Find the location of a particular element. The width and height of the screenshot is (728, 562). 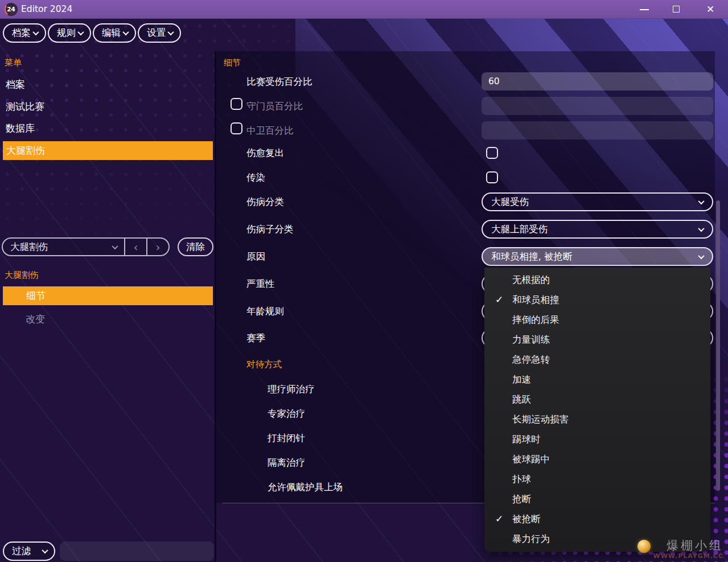

sidebar-item-database: 数据库 is located at coordinates (20, 129).